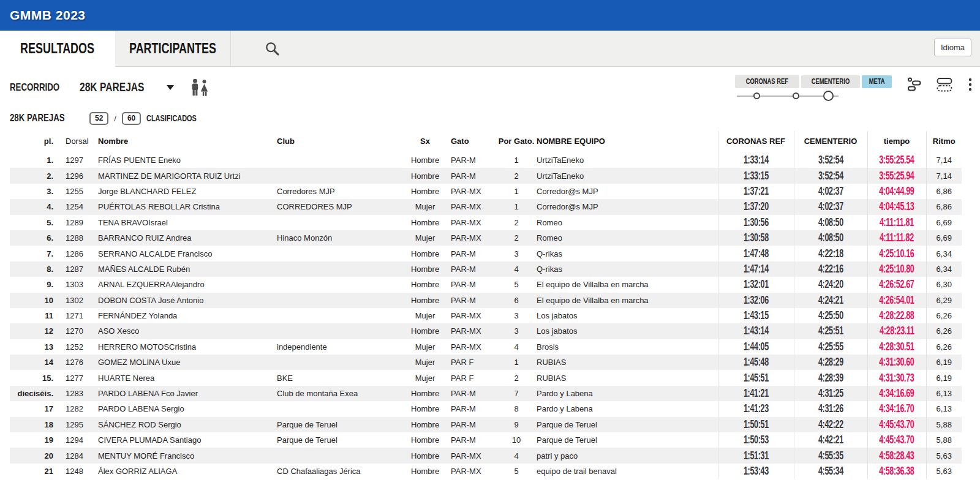 This screenshot has height=485, width=980. I want to click on cementerio-time-value: 4:25:51, so click(831, 331).